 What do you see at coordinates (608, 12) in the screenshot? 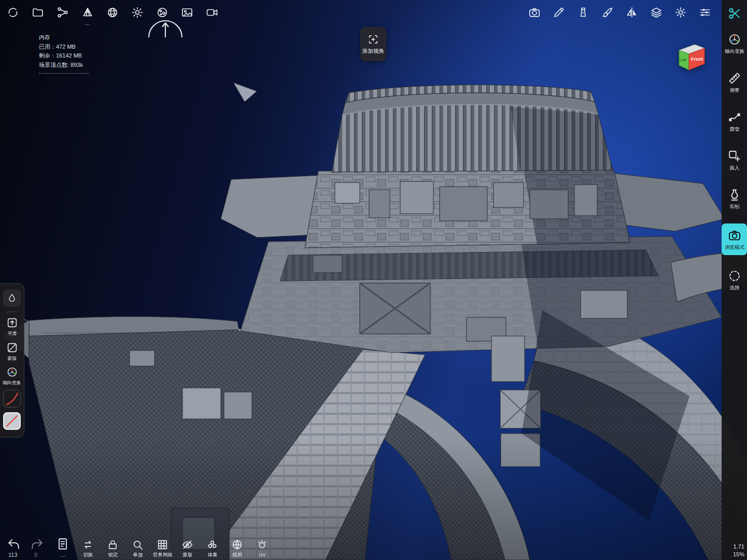
I see `paint-brush-icon` at bounding box center [608, 12].